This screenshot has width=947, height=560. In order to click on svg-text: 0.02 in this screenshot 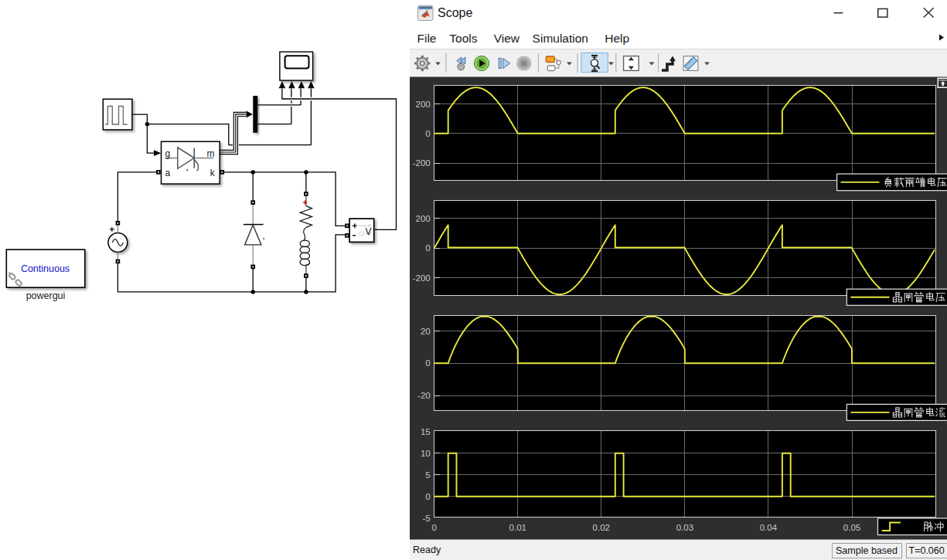, I will do `click(601, 528)`.